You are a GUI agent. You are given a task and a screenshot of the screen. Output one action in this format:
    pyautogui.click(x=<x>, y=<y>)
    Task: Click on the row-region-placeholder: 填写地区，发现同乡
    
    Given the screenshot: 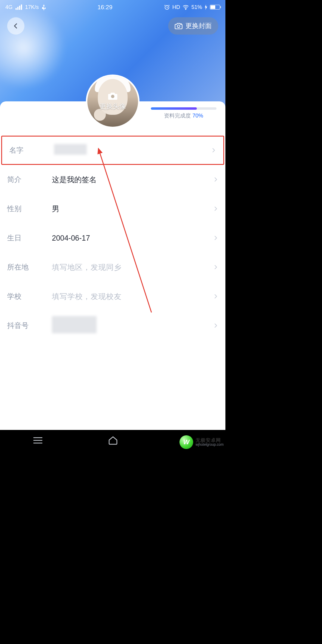 What is the action you would take?
    pyautogui.click(x=132, y=267)
    